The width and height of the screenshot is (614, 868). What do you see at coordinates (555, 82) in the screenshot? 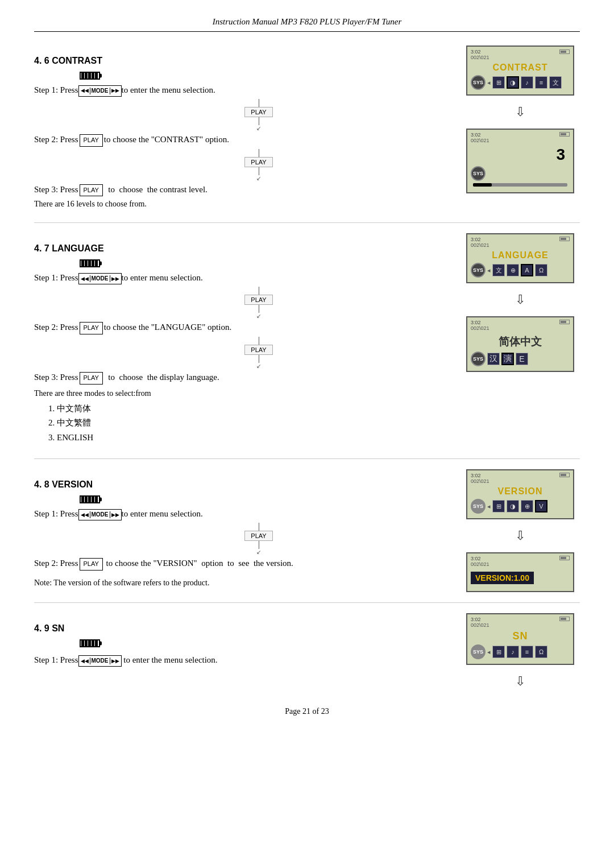
I see `icon-lang: 文` at bounding box center [555, 82].